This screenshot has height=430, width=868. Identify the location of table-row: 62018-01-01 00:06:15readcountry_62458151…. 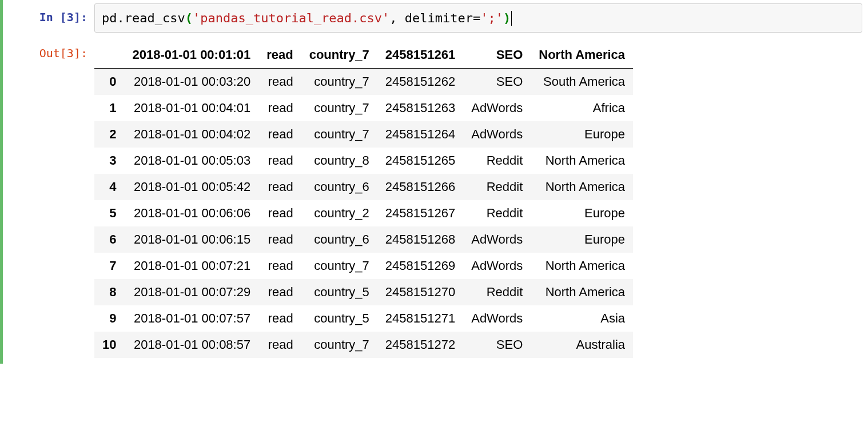
(364, 240).